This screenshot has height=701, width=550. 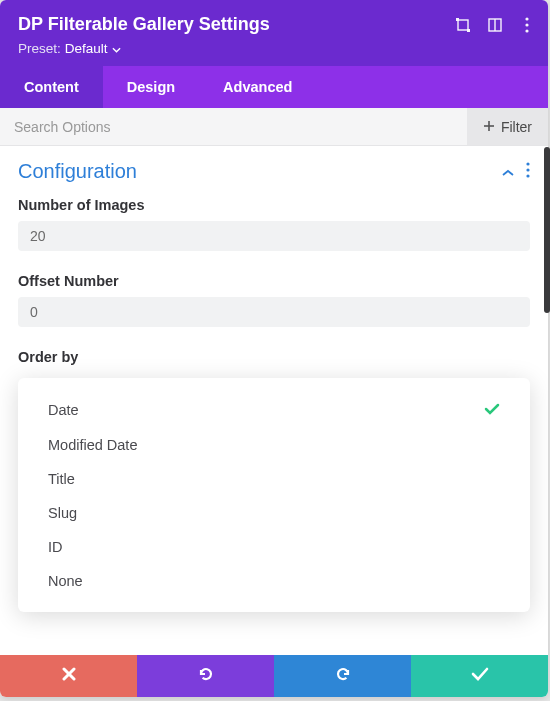 I want to click on save-button, so click(x=480, y=676).